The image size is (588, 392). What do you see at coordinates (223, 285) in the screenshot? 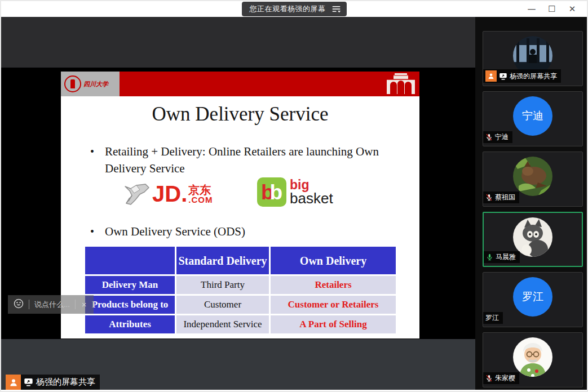
I see `table-cell: Third Party` at bounding box center [223, 285].